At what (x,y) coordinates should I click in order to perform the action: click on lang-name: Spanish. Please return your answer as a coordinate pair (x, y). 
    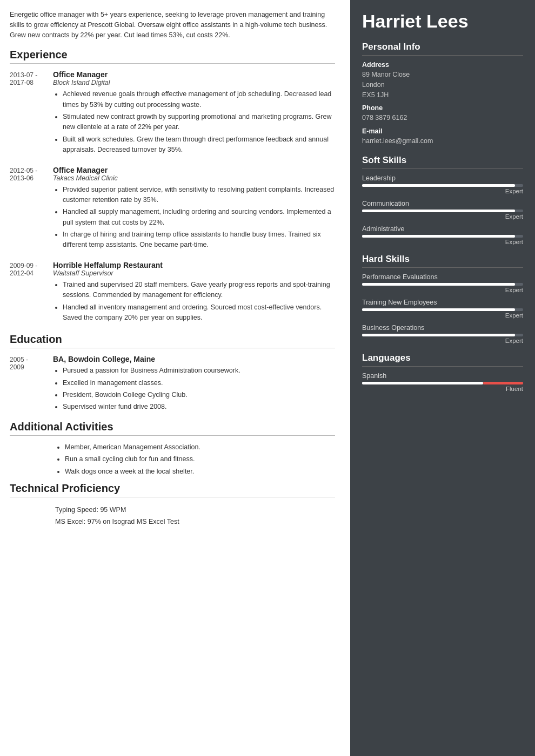
    Looking at the image, I should click on (443, 376).